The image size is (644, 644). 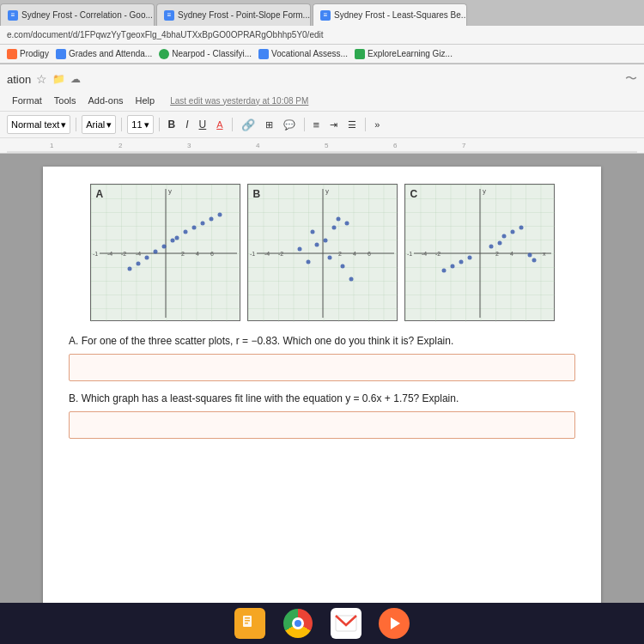 I want to click on last-edit-text: Last edit was yesterday at 10:08 PM, so click(x=239, y=101).